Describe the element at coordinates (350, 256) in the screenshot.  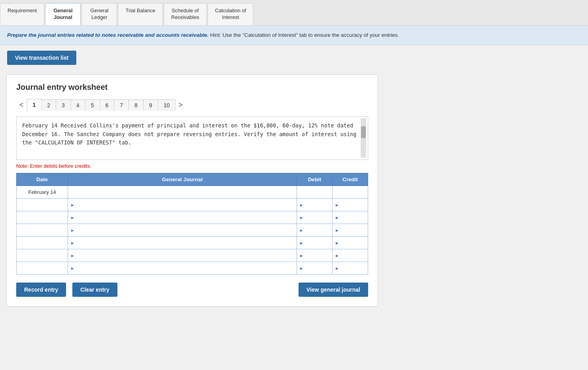
I see `credit-cell-6: ►` at that location.